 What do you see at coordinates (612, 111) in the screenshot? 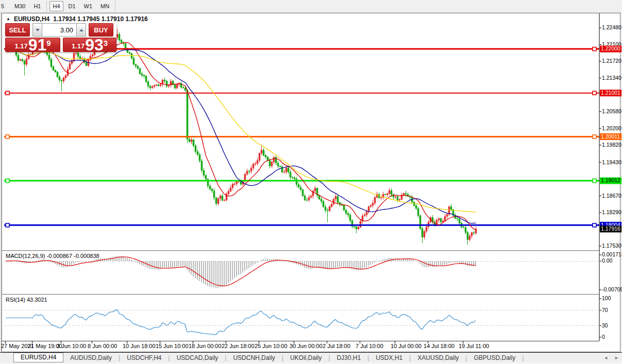
I see `price-tick-label: 1.20580` at bounding box center [612, 111].